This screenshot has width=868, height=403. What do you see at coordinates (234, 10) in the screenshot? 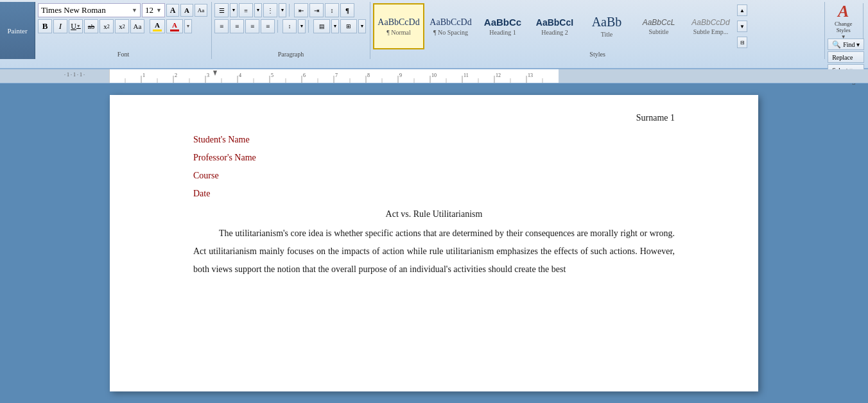
I see `bullets-dropdown: ▼` at bounding box center [234, 10].